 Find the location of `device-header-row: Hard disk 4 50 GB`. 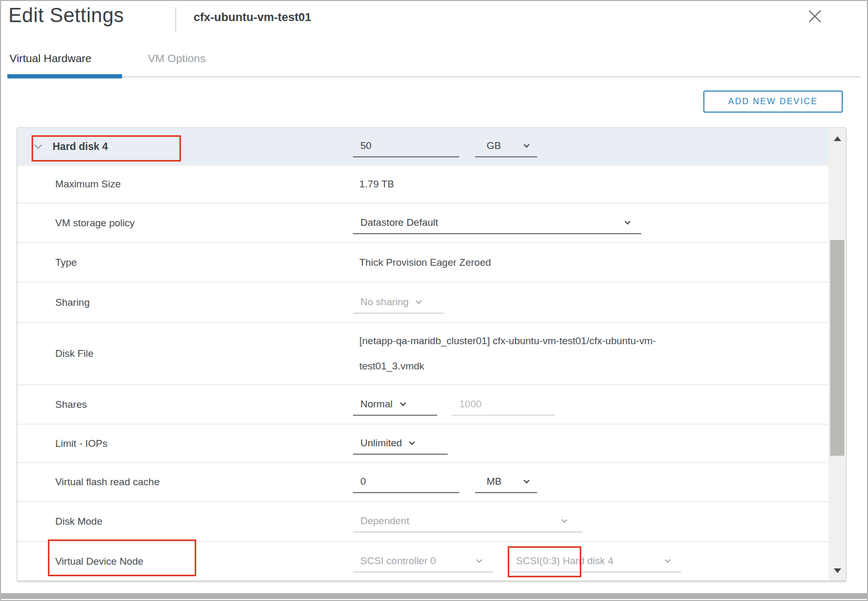

device-header-row: Hard disk 4 50 GB is located at coordinates (423, 147).